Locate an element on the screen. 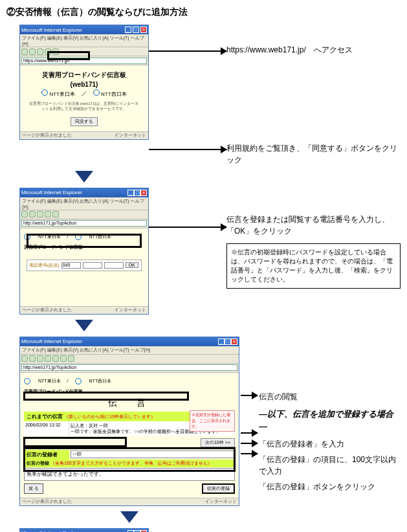  message-timestamp: 2006/02/06 13:32 is located at coordinates (47, 428).